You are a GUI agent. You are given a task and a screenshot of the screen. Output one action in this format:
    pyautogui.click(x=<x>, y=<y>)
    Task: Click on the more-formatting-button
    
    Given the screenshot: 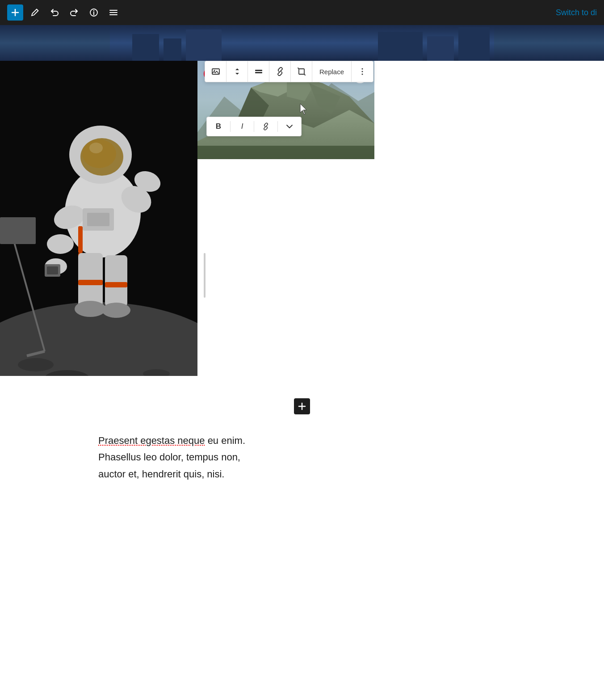 What is the action you would take?
    pyautogui.click(x=289, y=127)
    